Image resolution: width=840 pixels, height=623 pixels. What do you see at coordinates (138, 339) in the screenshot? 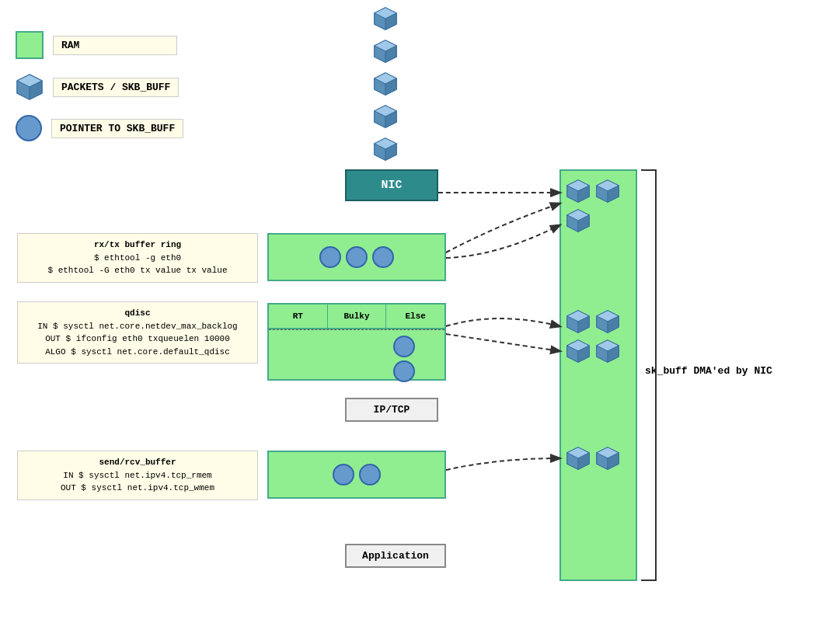
I see `qdisc-line2: OUT $ ifconfig eth0 txqueuelen 10000` at bounding box center [138, 339].